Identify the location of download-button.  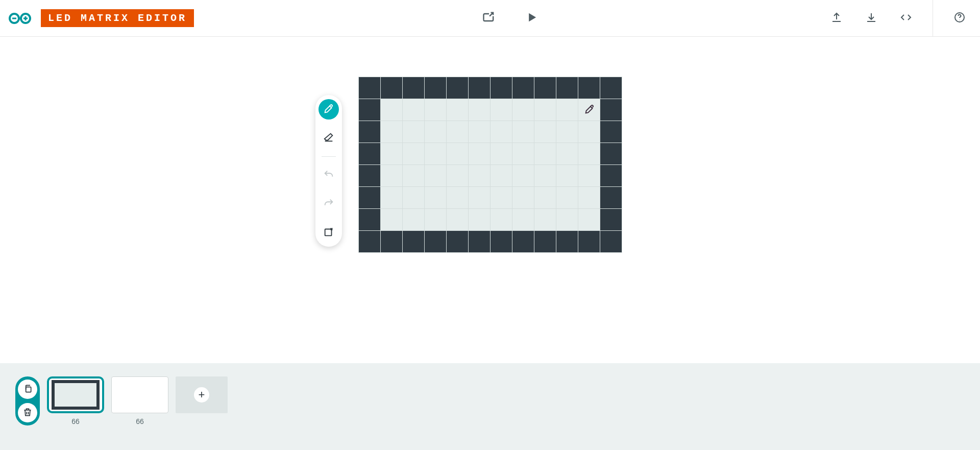
(871, 18).